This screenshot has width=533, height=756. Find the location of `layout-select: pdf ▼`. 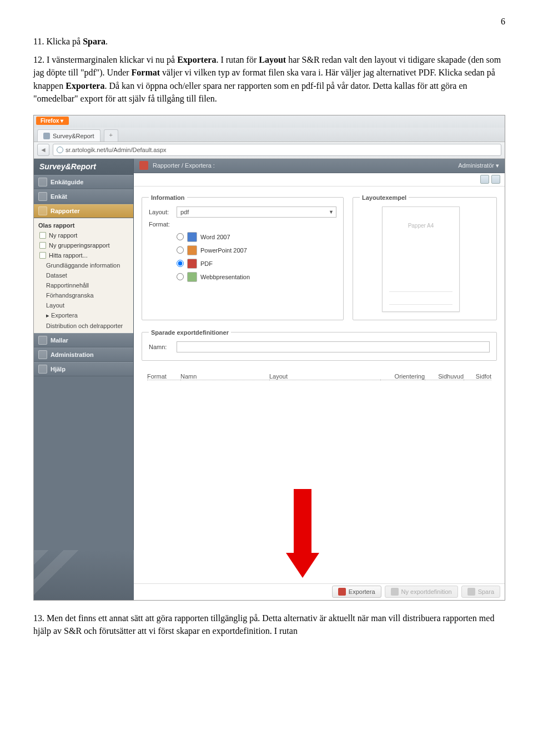

layout-select: pdf ▼ is located at coordinates (257, 212).